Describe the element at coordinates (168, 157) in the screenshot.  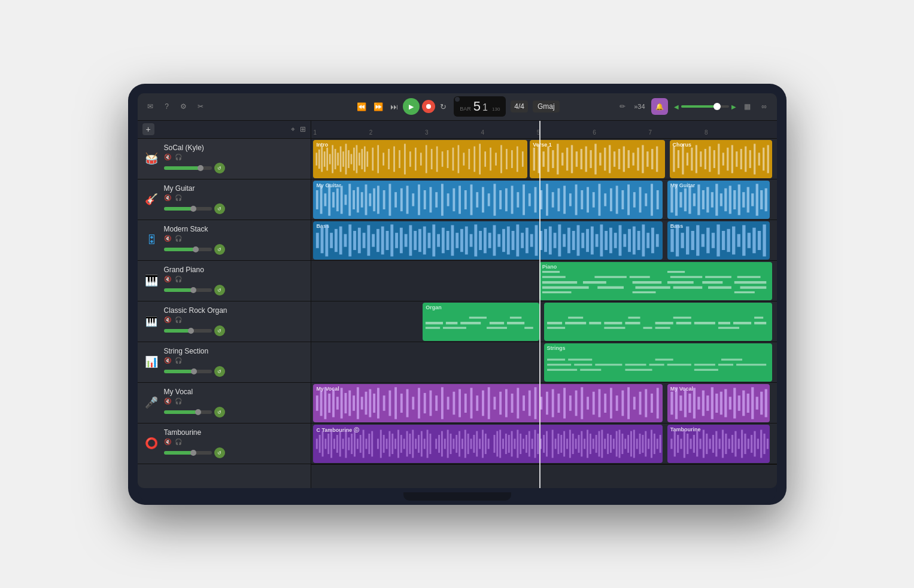
I see `mute-icon-socal: 🔇` at that location.